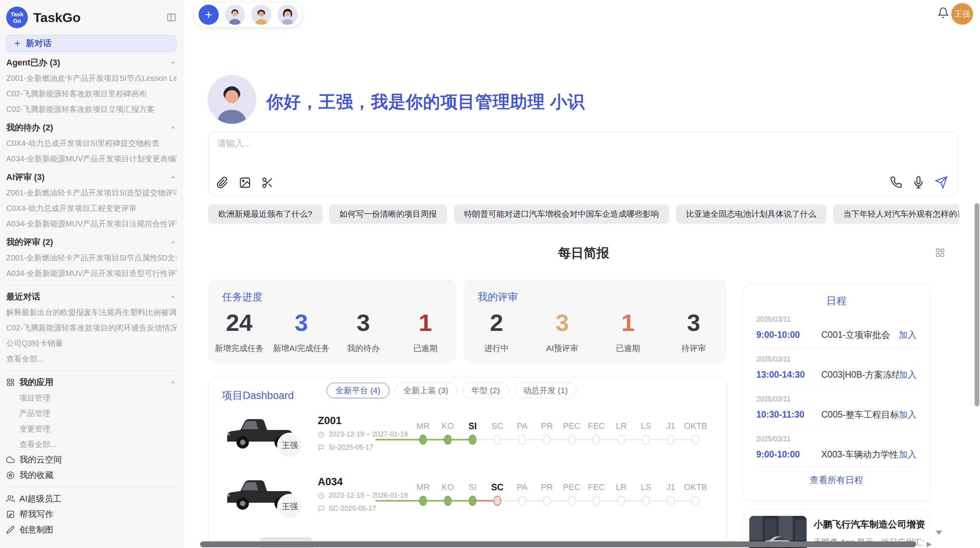  What do you see at coordinates (584, 214) in the screenshot?
I see `suggestion-chips: 欧洲新规最近颁布了什么? 如何写一份清晰的项目周报 特朗普可能对进口汽车增税会对…` at bounding box center [584, 214].